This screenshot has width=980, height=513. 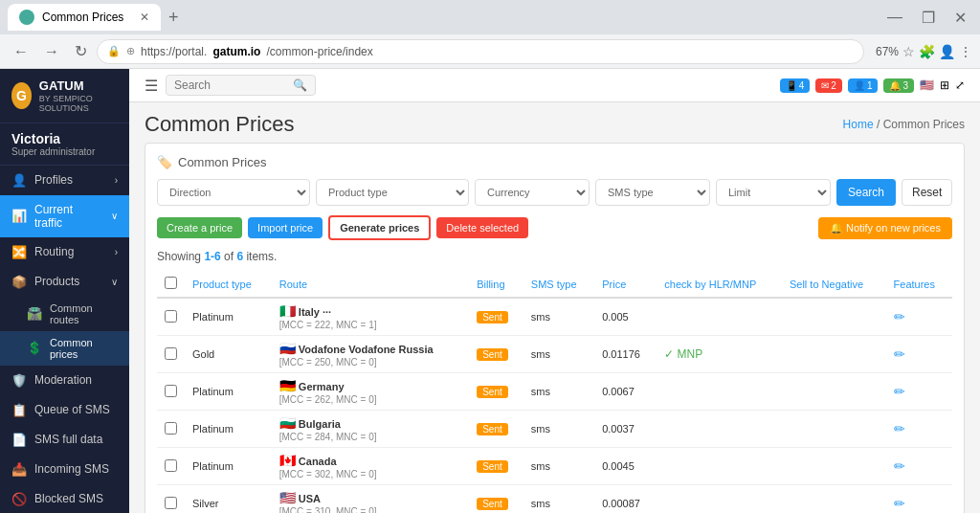 I want to click on select-all-header, so click(x=170, y=284).